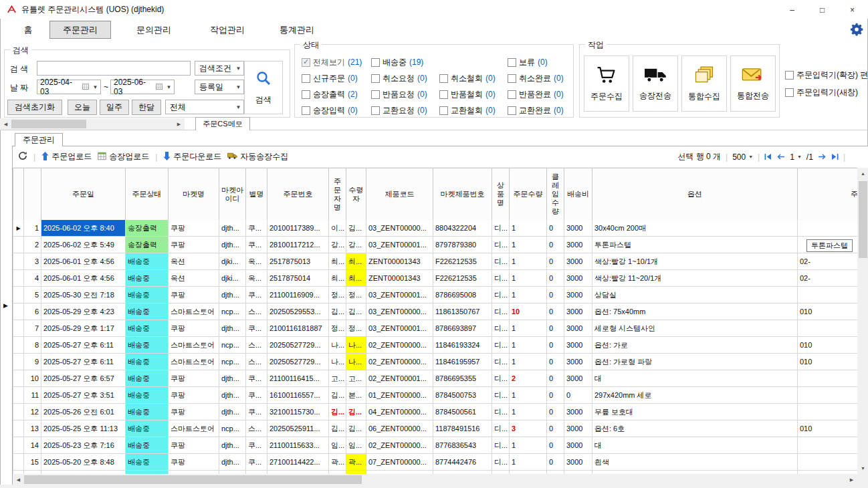 This screenshot has width=868, height=488. Describe the element at coordinates (742, 157) in the screenshot. I see `page-size-select: 500 ▼` at that location.